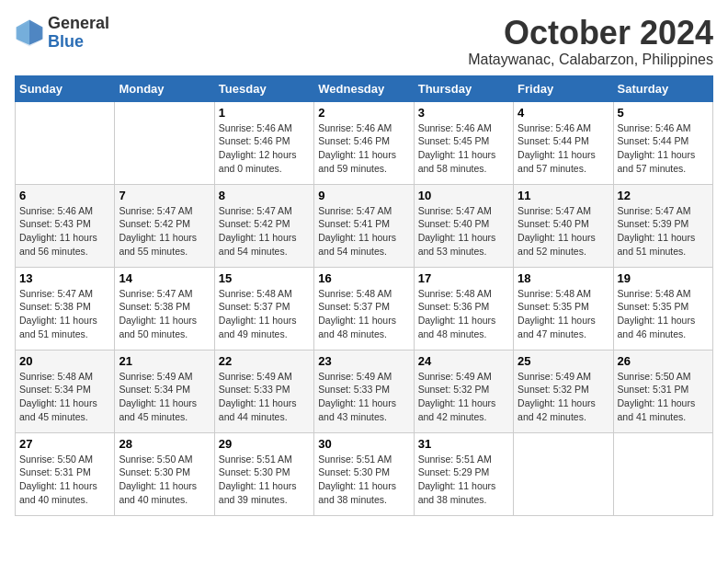 The width and height of the screenshot is (728, 563). Describe the element at coordinates (463, 112) in the screenshot. I see `day-number: 3` at that location.